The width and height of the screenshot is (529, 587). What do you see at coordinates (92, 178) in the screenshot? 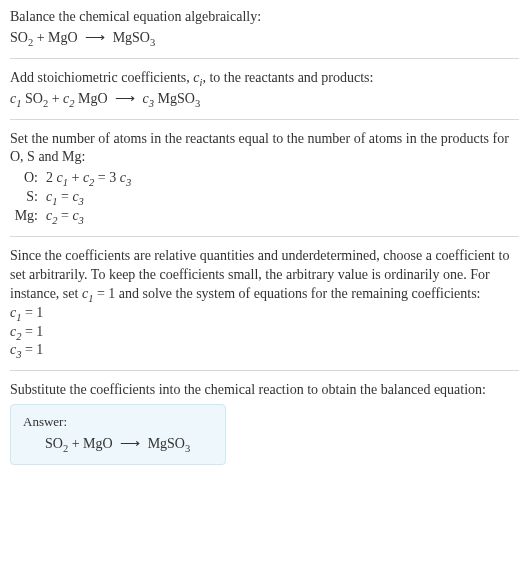
I see `row-eq-o: 2 c1 + c2 = 3 c3` at bounding box center [92, 178].